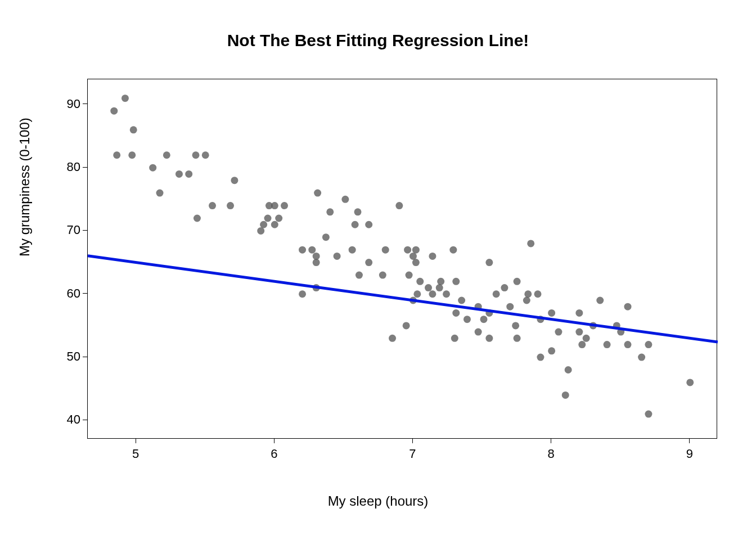  Describe the element at coordinates (412, 454) in the screenshot. I see `x-tick-label: 7` at that location.